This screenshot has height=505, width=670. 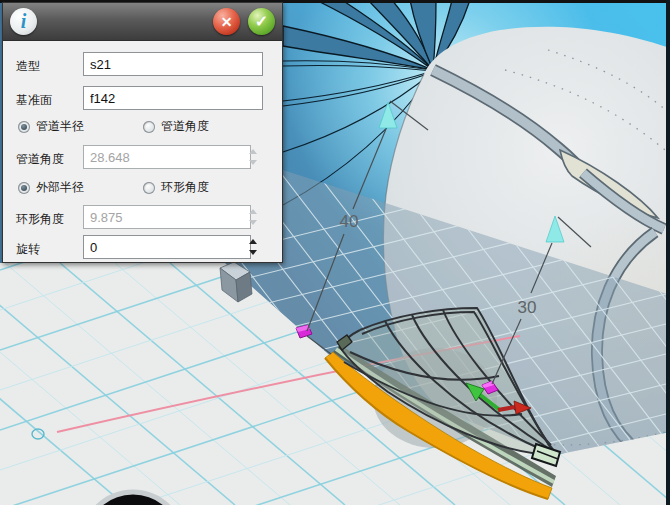 I want to click on pipe-angle-spinbox, so click(x=173, y=157).